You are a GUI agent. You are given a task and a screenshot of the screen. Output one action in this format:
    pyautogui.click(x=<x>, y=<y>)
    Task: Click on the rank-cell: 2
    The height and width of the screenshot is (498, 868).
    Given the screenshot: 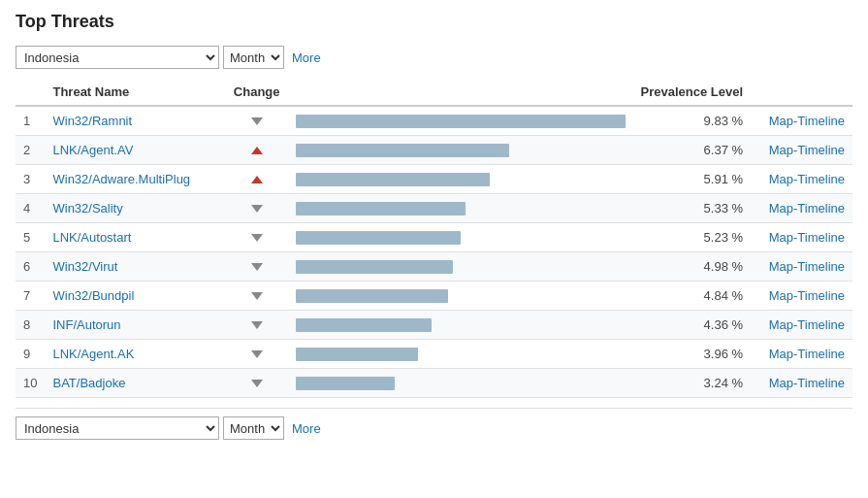 What is the action you would take?
    pyautogui.click(x=30, y=150)
    